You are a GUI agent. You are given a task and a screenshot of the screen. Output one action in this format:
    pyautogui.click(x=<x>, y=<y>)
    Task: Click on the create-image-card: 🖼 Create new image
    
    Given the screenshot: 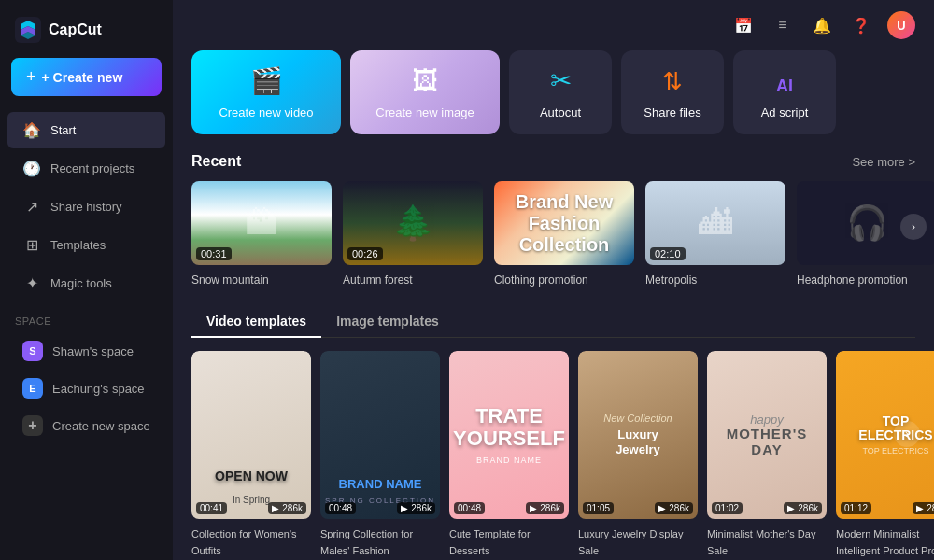 What is the action you would take?
    pyautogui.click(x=425, y=92)
    